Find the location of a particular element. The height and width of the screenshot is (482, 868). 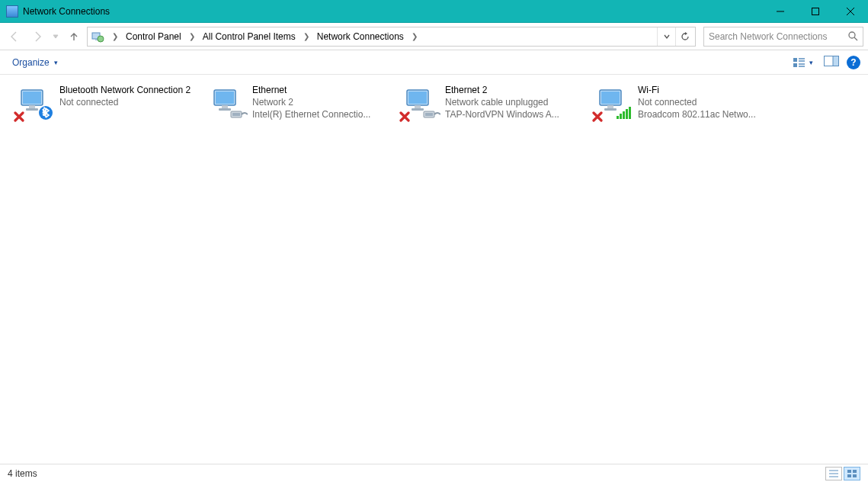

status-bar: 4 items is located at coordinates (434, 473).